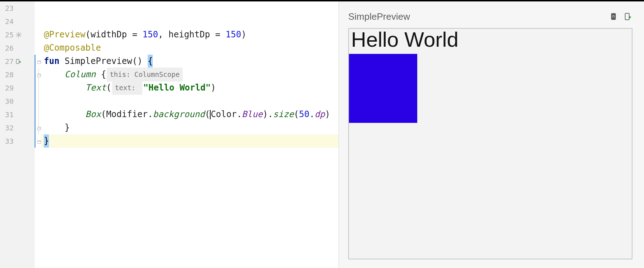  Describe the element at coordinates (17, 135) in the screenshot. I see `line-gutter: 23 24 25 26 27 28 29 30 31 32 33` at that location.